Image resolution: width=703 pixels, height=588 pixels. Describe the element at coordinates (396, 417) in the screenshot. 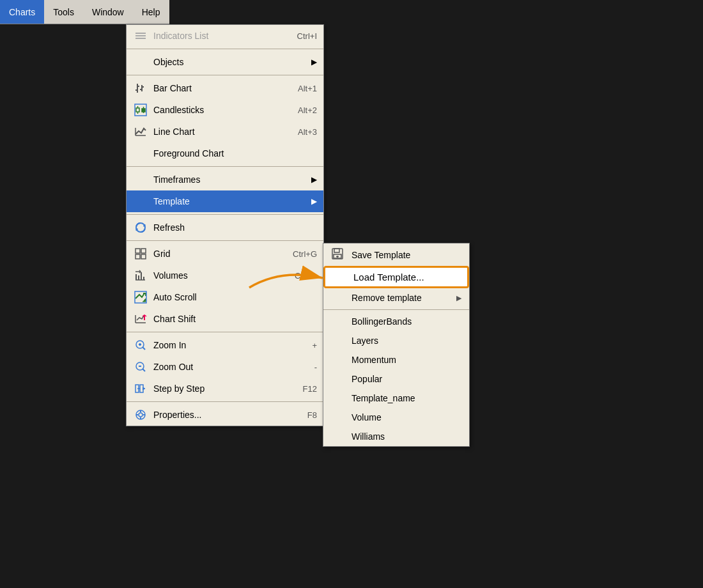

I see `submenu-item-volume: Volume` at that location.